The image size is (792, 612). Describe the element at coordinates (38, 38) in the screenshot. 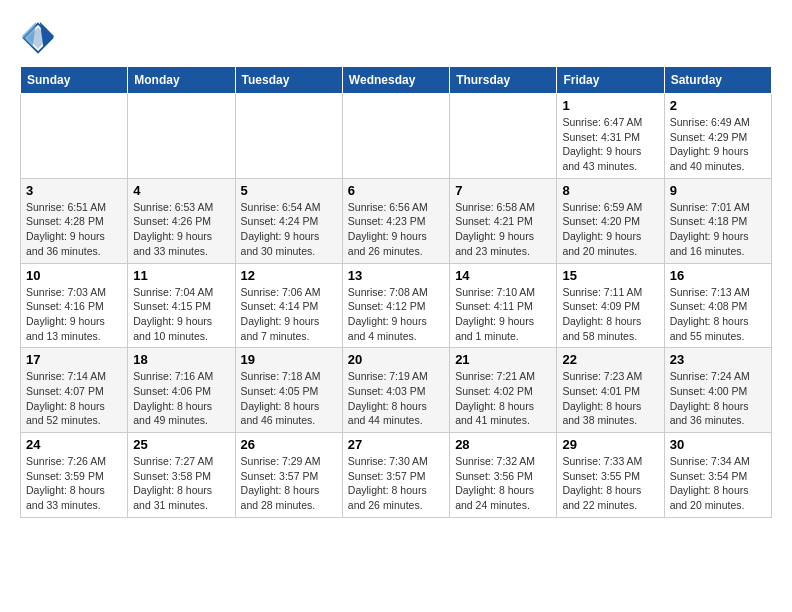

I see `logo-icon` at that location.